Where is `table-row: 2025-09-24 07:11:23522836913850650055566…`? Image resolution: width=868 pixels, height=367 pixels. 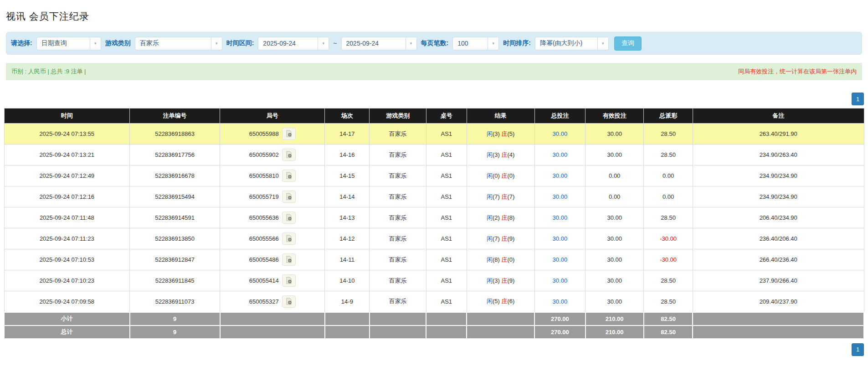 table-row: 2025-09-24 07:11:23522836913850650055566… is located at coordinates (434, 239).